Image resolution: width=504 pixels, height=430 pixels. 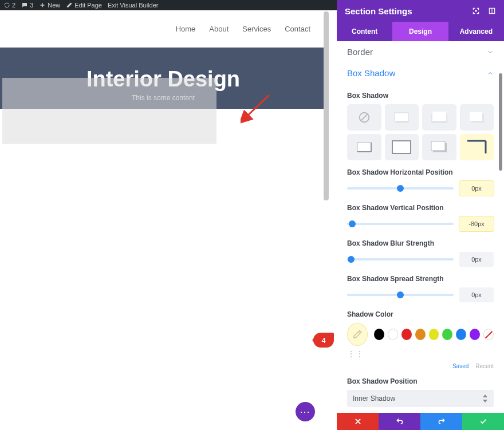 What do you see at coordinates (420, 334) in the screenshot?
I see `swatch-orange` at bounding box center [420, 334].